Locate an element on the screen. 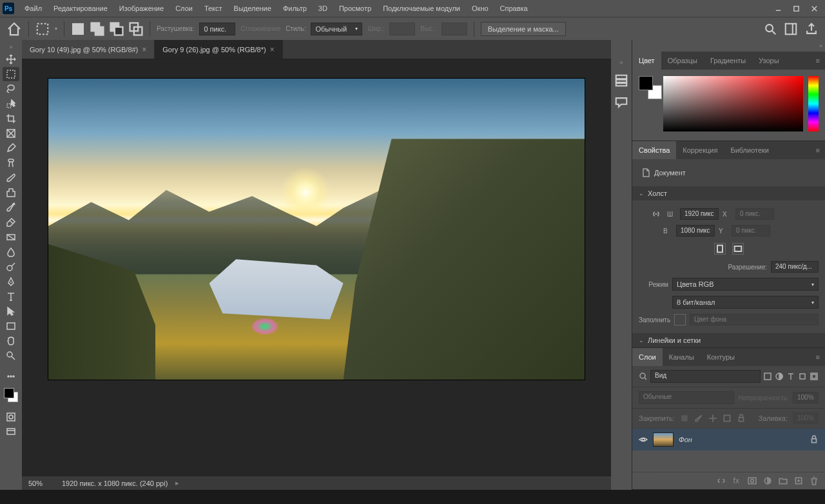 The image size is (825, 504). search-icon is located at coordinates (770, 29).